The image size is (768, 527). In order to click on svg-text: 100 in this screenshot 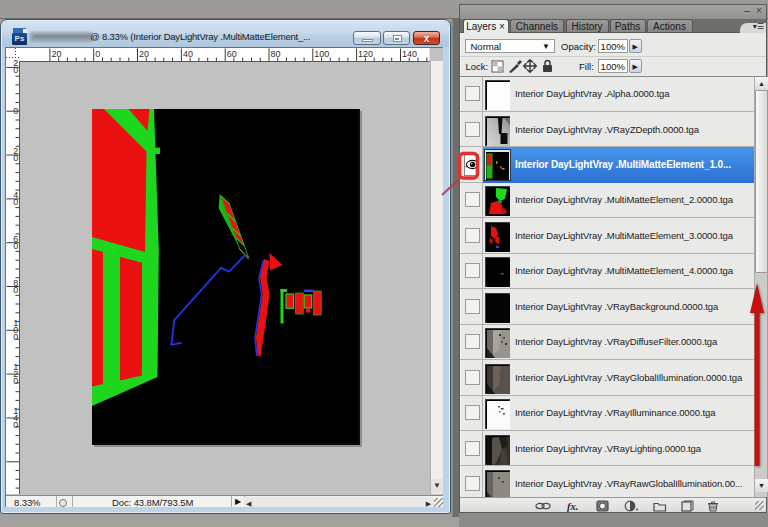, I will do `click(322, 54)`.